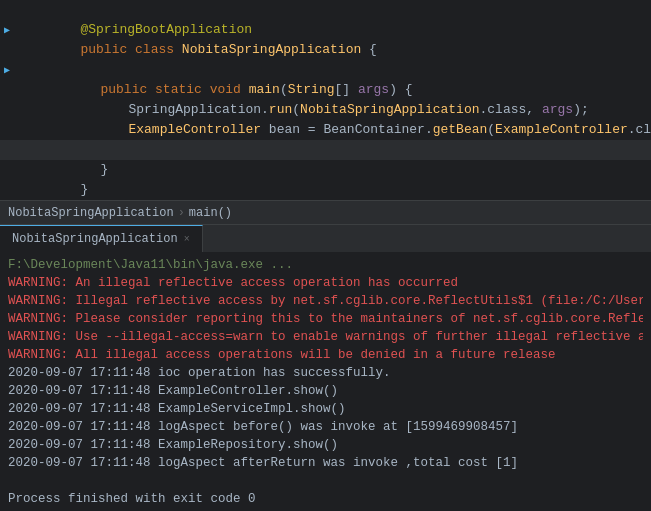 This screenshot has width=651, height=511. I want to click on tab-label: NobitaSpringApplication, so click(95, 239).